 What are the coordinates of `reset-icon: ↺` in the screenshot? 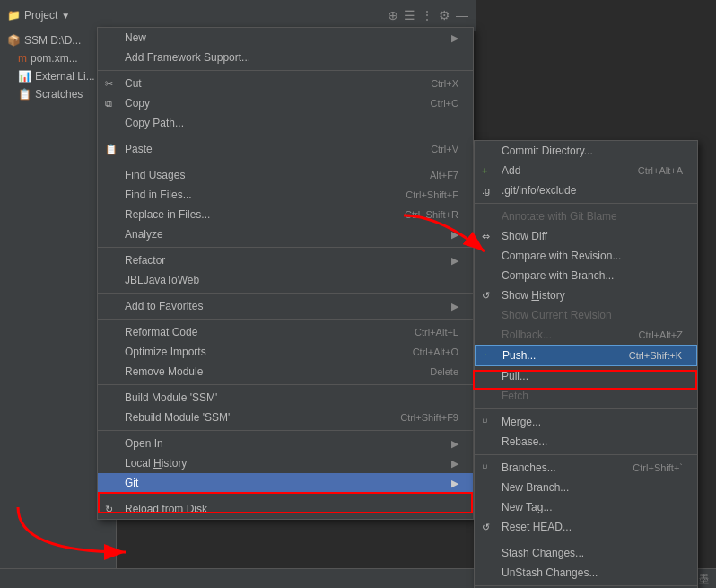 It's located at (486, 528).